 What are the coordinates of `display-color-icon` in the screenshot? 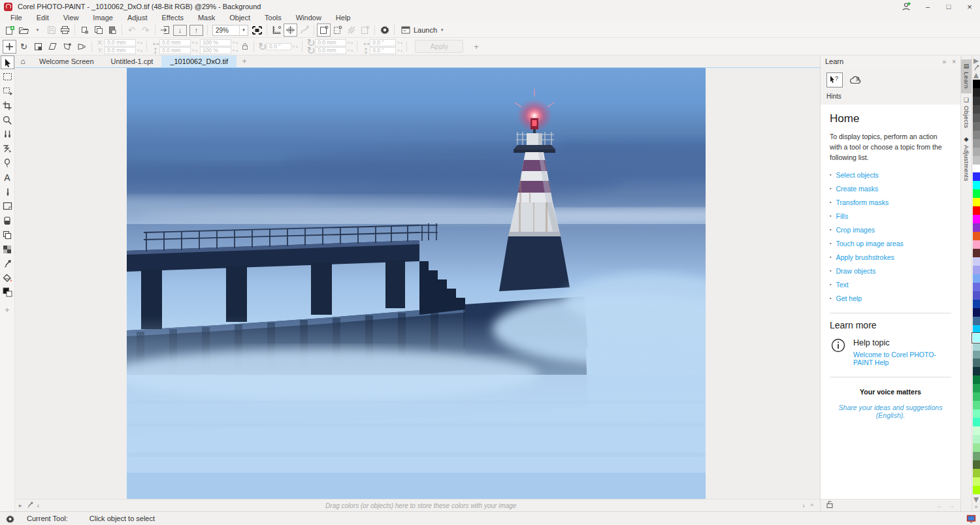 It's located at (971, 518).